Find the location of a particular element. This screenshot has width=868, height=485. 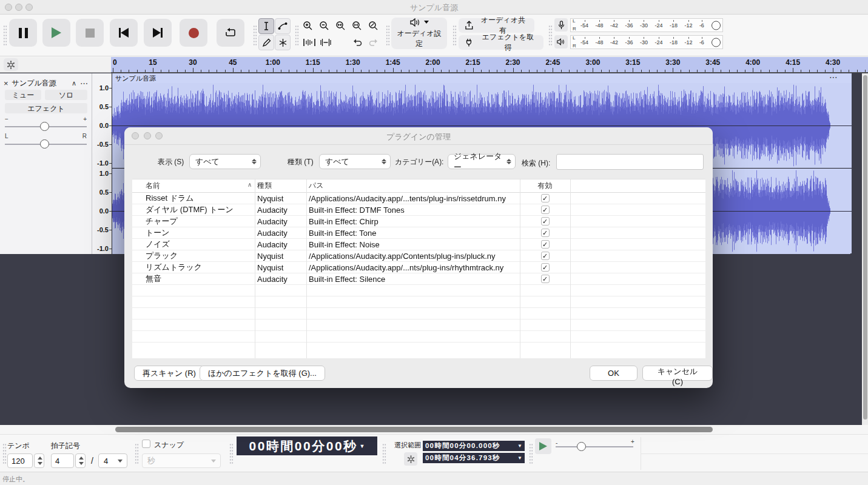

track-menu-button: ⋯ is located at coordinates (84, 84).